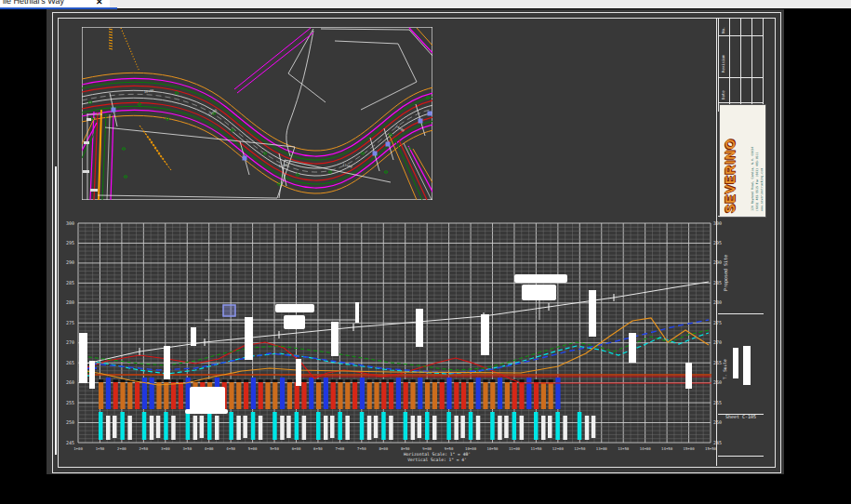 This screenshot has width=851, height=504. Describe the element at coordinates (78, 448) in the screenshot. I see `svg-text: 1+00` at that location.